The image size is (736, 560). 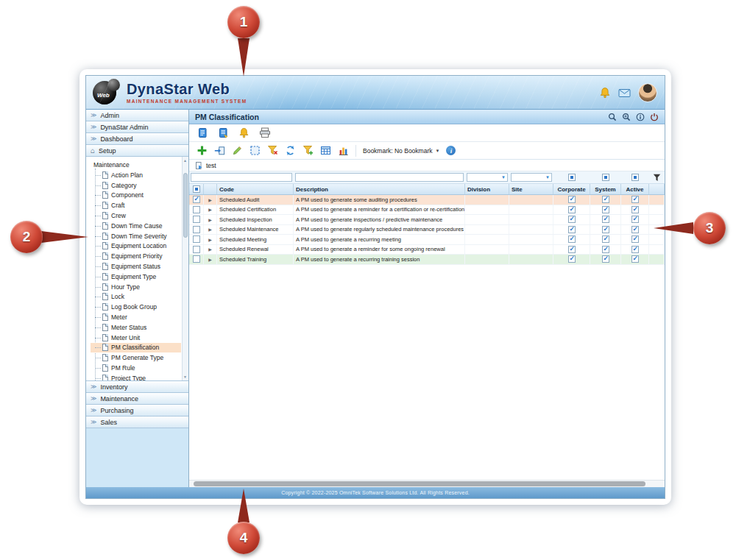 I want to click on tree-item-pm-classification: PM Classification, so click(x=135, y=348).